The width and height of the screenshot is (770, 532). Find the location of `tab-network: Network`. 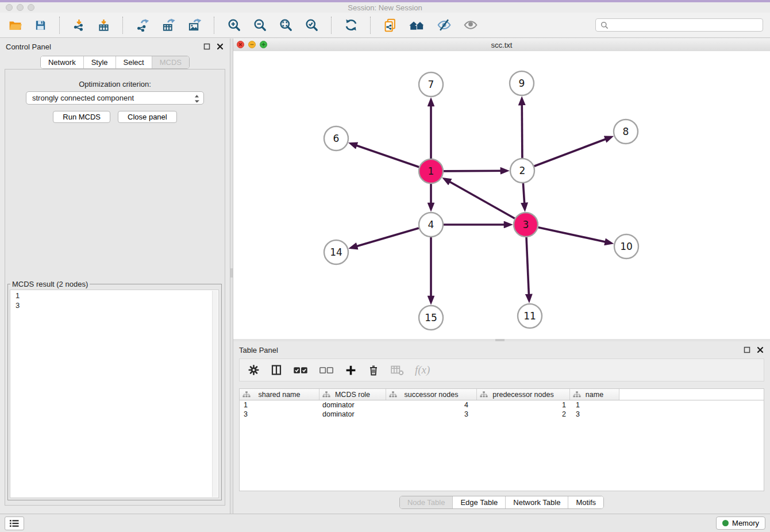

tab-network: Network is located at coordinates (62, 62).